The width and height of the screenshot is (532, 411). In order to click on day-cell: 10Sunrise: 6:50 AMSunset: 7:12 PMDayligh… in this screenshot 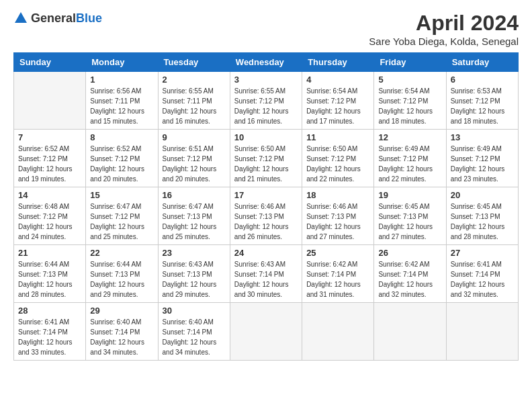, I will do `click(266, 158)`.